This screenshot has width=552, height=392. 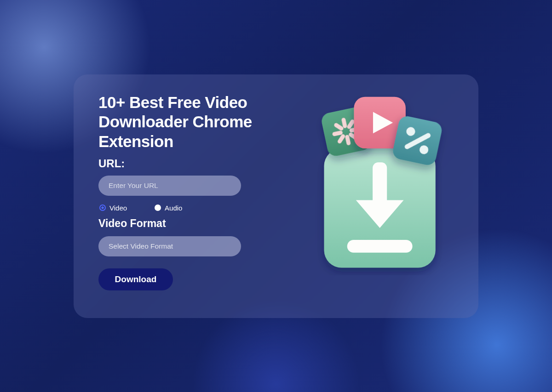 What do you see at coordinates (193, 164) in the screenshot?
I see `url-label: URL:` at bounding box center [193, 164].